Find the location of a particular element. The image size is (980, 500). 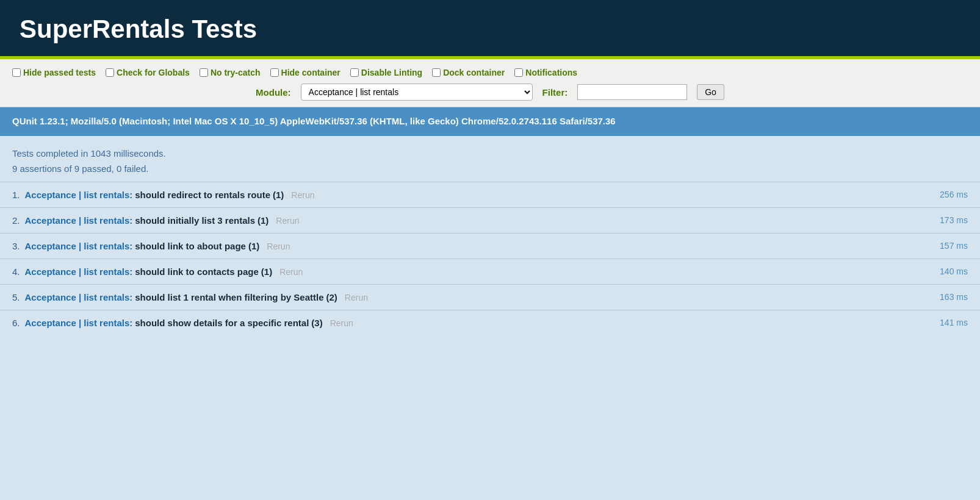

test-row: 6.Acceptance | list rentals: should show… is located at coordinates (490, 323).